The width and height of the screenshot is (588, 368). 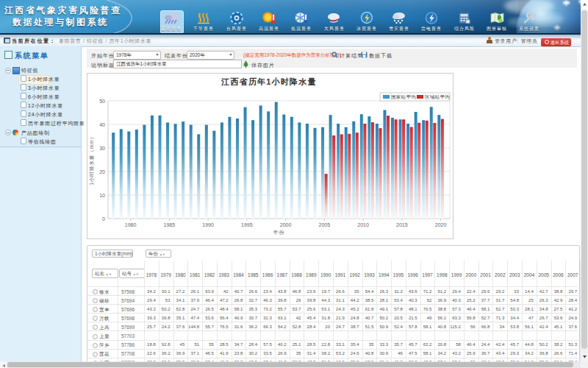 I want to click on svg-text: 1小时降水量（mm）, so click(x=92, y=160).